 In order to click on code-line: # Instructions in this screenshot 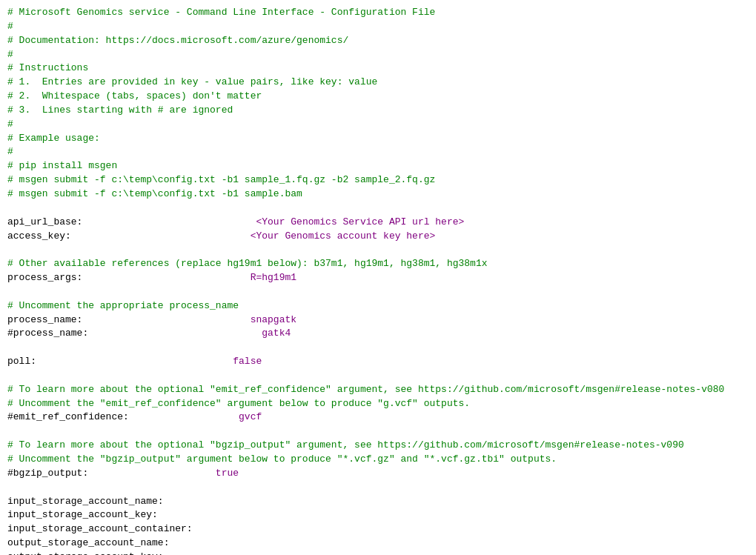, I will do `click(378, 68)`.